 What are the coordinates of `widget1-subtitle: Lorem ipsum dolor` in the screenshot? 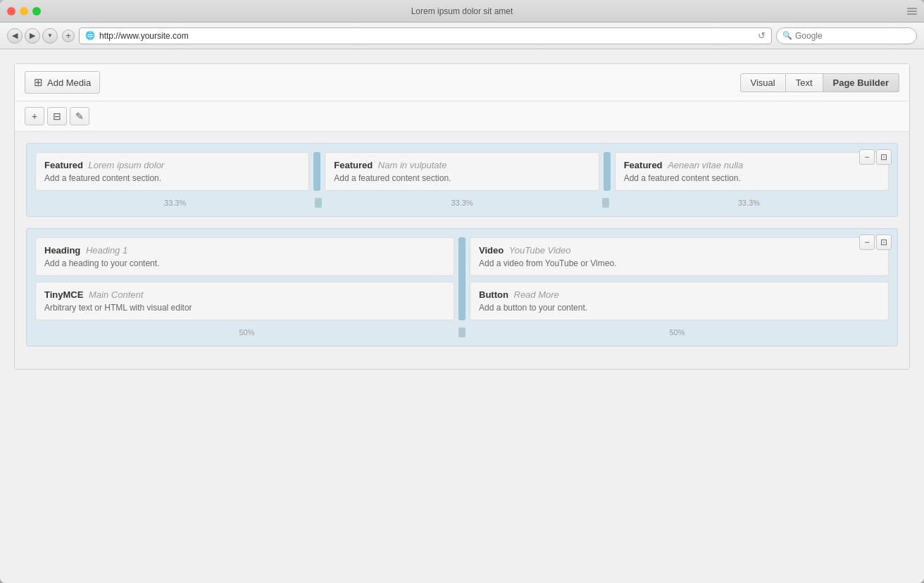 It's located at (127, 165).